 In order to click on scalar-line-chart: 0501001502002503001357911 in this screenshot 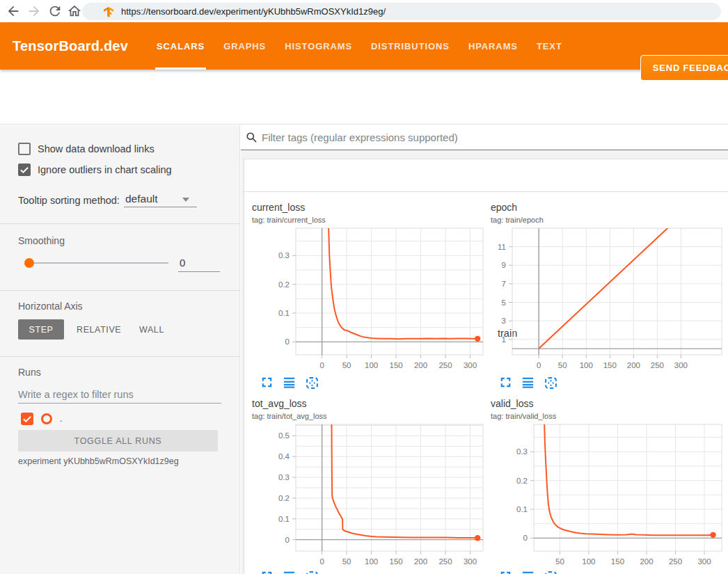, I will do `click(608, 301)`.